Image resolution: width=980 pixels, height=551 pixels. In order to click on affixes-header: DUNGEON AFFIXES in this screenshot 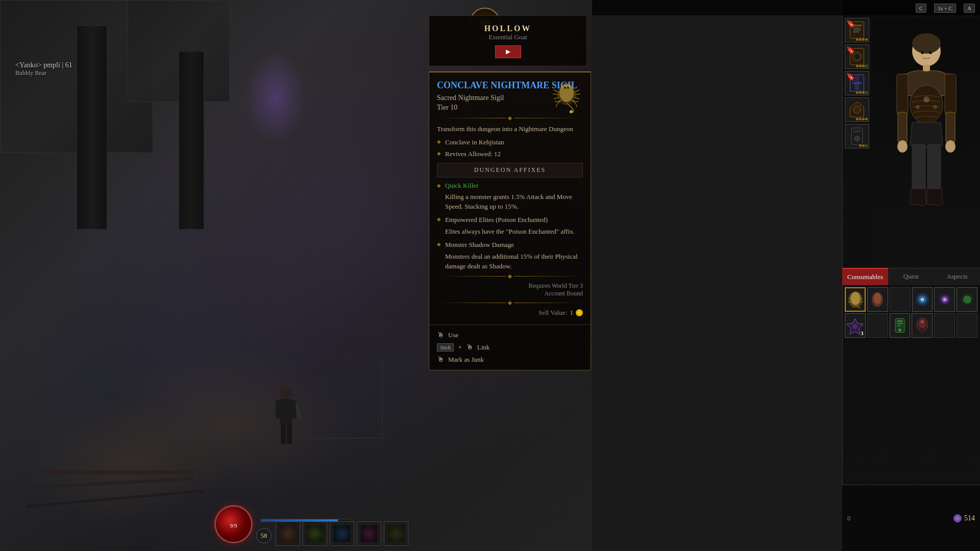, I will do `click(510, 170)`.